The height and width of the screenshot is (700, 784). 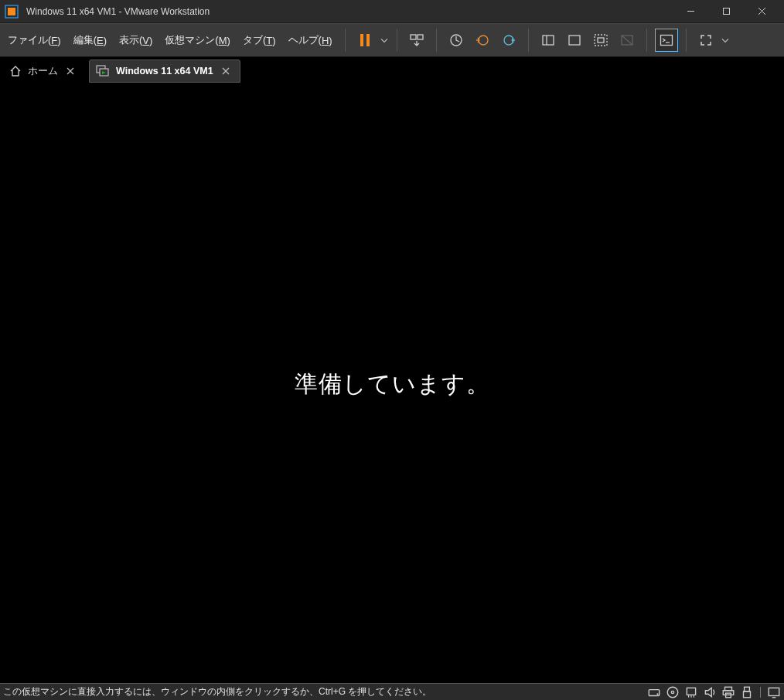 What do you see at coordinates (601, 40) in the screenshot?
I see `stretch-guest-button` at bounding box center [601, 40].